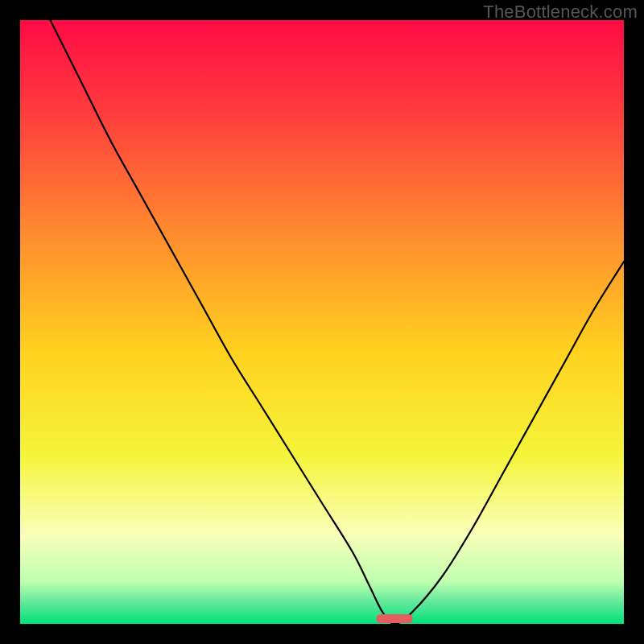  What do you see at coordinates (394, 618) in the screenshot?
I see `minimum-marker` at bounding box center [394, 618].